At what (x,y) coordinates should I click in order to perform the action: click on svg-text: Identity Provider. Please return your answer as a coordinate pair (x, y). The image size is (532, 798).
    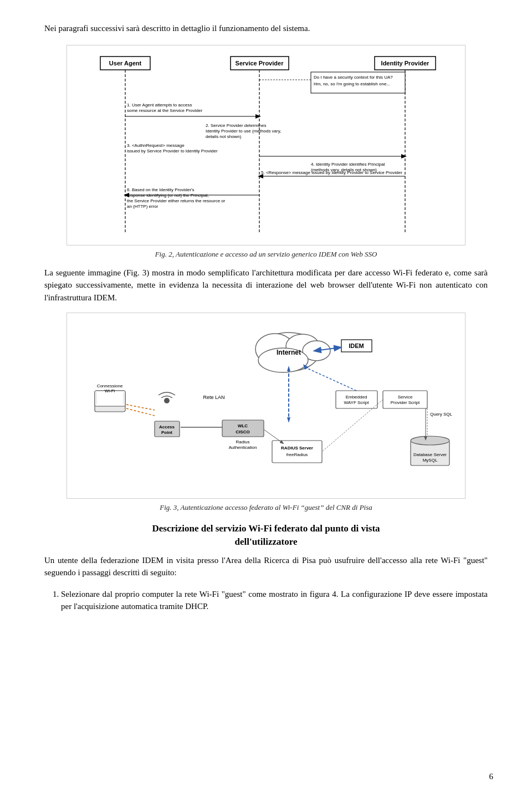
    Looking at the image, I should click on (406, 63).